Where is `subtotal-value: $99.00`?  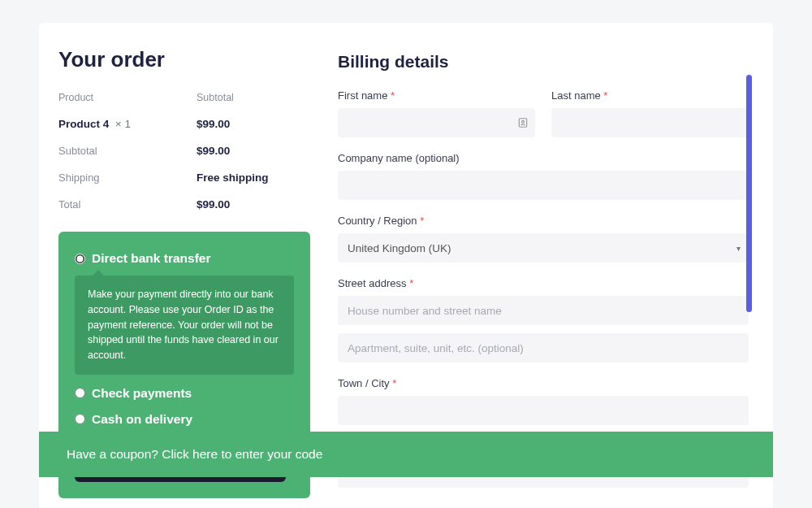 subtotal-value: $99.00 is located at coordinates (253, 151).